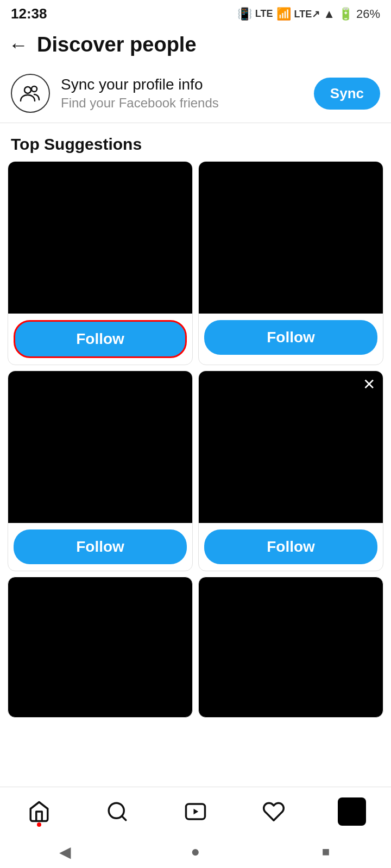 The height and width of the screenshot is (868, 391). I want to click on nav-likes, so click(274, 812).